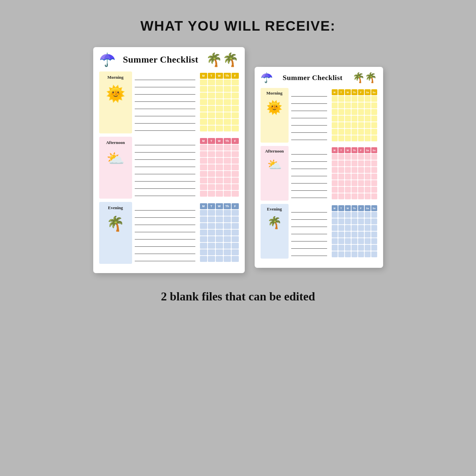 This screenshot has width=476, height=476. I want to click on morning-section-left: Morning 🌞 M T W, so click(169, 102).